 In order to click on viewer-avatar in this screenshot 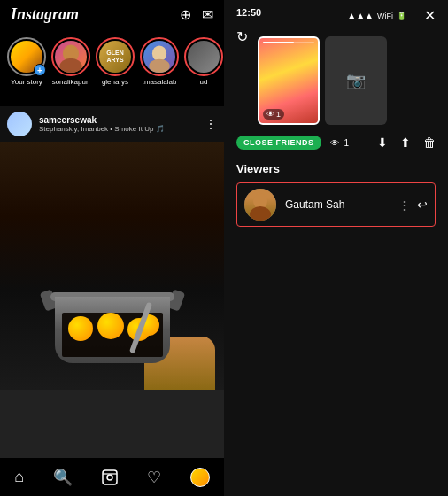, I will do `click(260, 205)`.